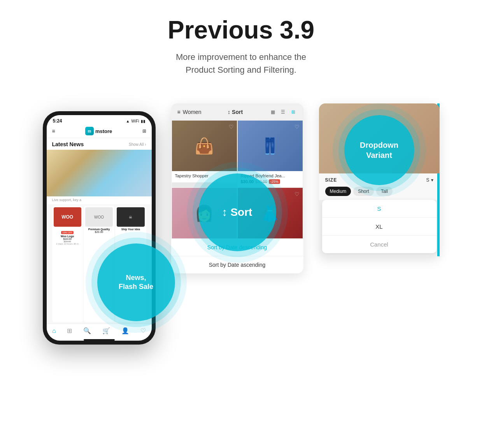 The height and width of the screenshot is (448, 482). I want to click on mstore-text: mstore, so click(103, 131).